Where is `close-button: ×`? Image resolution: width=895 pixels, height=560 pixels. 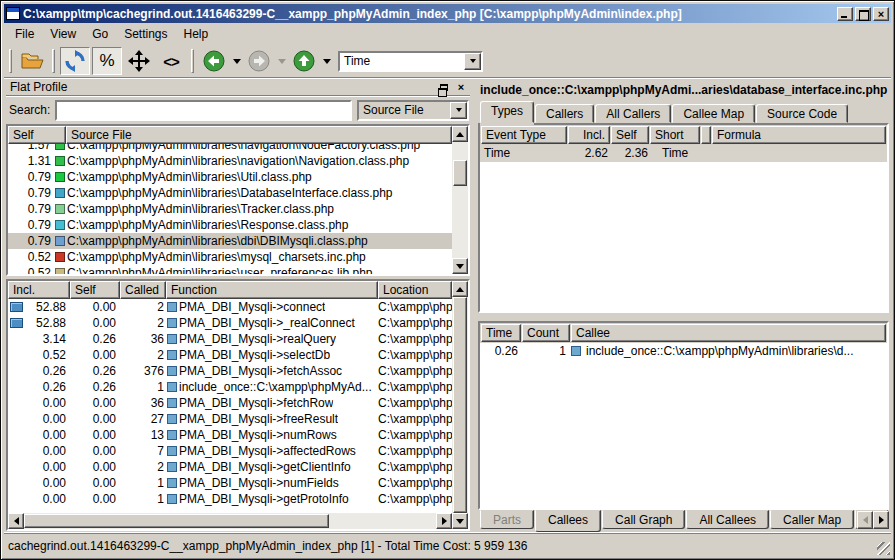 close-button: × is located at coordinates (881, 14).